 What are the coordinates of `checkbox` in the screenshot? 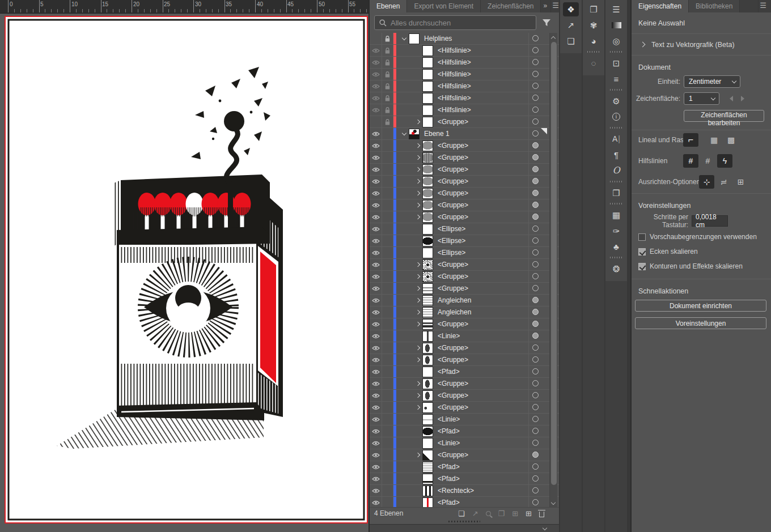 It's located at (642, 266).